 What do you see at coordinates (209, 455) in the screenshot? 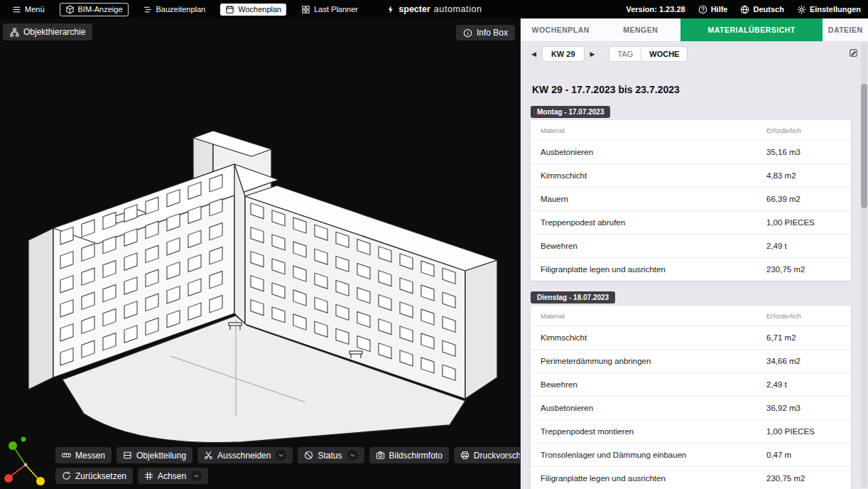
I see `scissors-icon` at bounding box center [209, 455].